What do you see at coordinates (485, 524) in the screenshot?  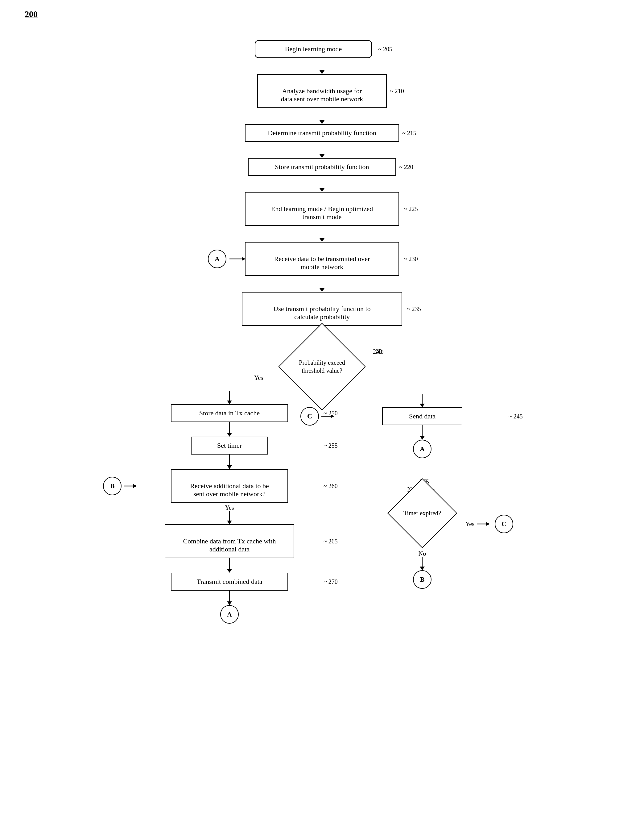 I see `arrow-275-yes` at bounding box center [485, 524].